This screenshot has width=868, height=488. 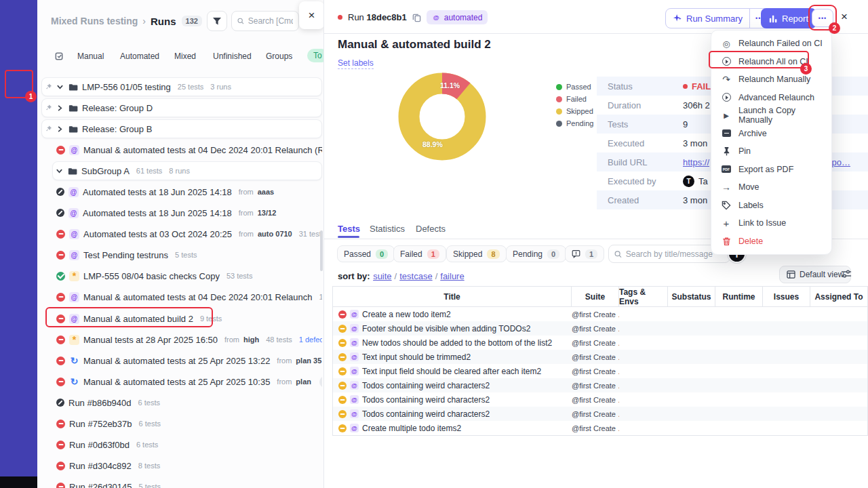 What do you see at coordinates (182, 340) in the screenshot?
I see `run-list-item: * Manual tests at 28 Apr 2025 16:50 from…` at bounding box center [182, 340].